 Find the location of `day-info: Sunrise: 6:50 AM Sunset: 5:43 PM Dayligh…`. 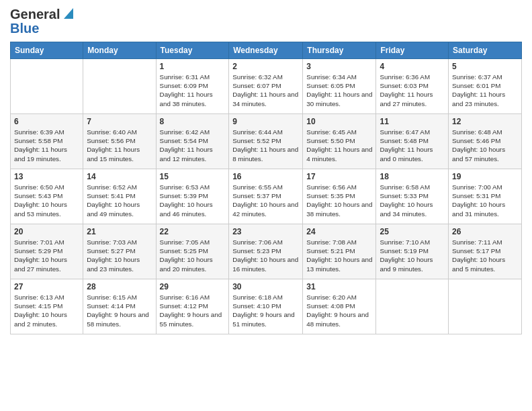

day-info: Sunrise: 6:50 AM Sunset: 5:43 PM Dayligh… is located at coordinates (47, 200).